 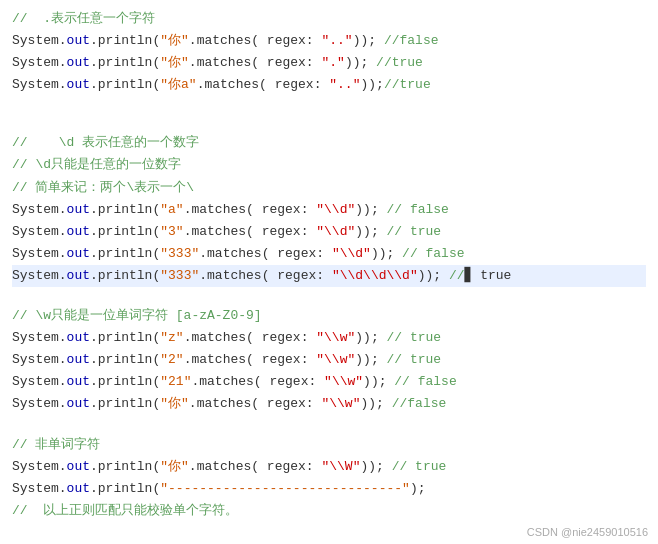 I want to click on comment-dot: // .表示任意一个字符, so click(x=329, y=19).